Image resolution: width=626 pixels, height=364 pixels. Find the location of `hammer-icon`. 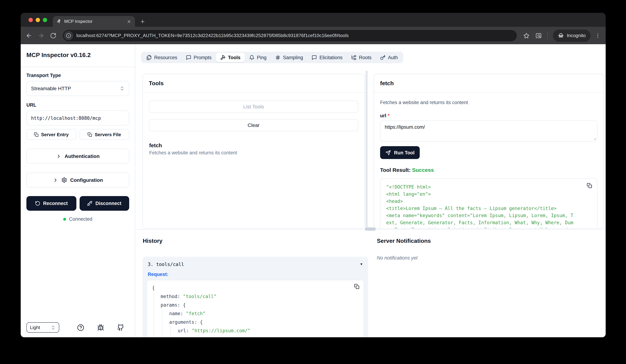

hammer-icon is located at coordinates (223, 58).